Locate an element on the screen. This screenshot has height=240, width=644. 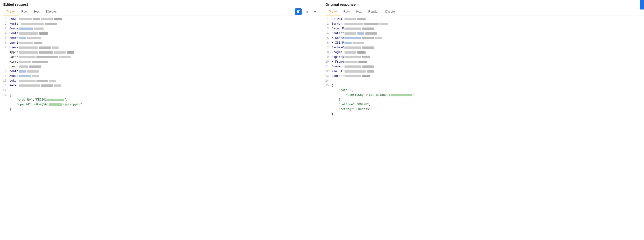
code-line: "retCode":"00000", is located at coordinates (483, 105).